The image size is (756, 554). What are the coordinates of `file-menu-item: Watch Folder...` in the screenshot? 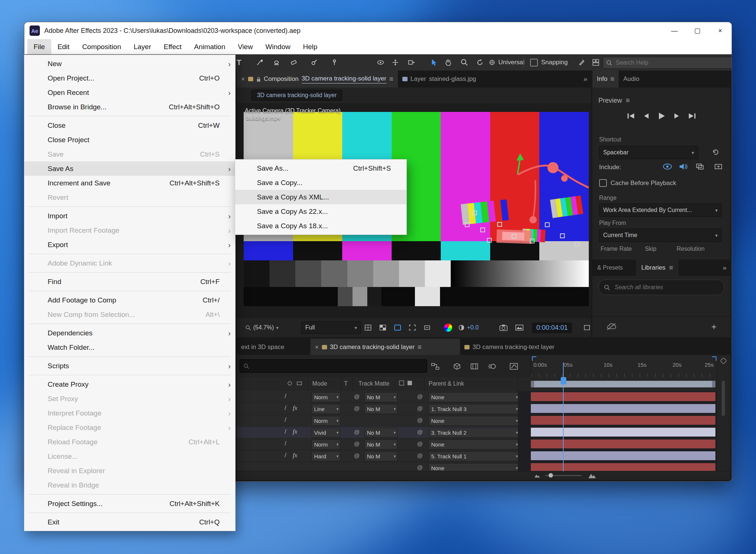 It's located at (130, 347).